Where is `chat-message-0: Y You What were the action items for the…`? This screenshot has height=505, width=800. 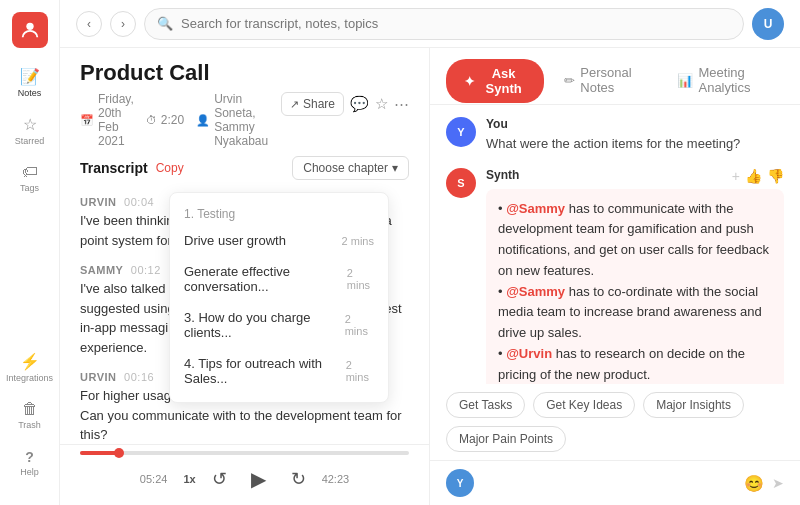 chat-message-0: Y You What were the action items for the… is located at coordinates (615, 136).